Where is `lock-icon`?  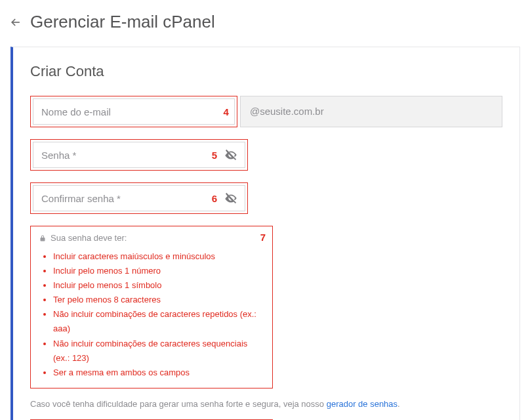
lock-icon is located at coordinates (43, 238).